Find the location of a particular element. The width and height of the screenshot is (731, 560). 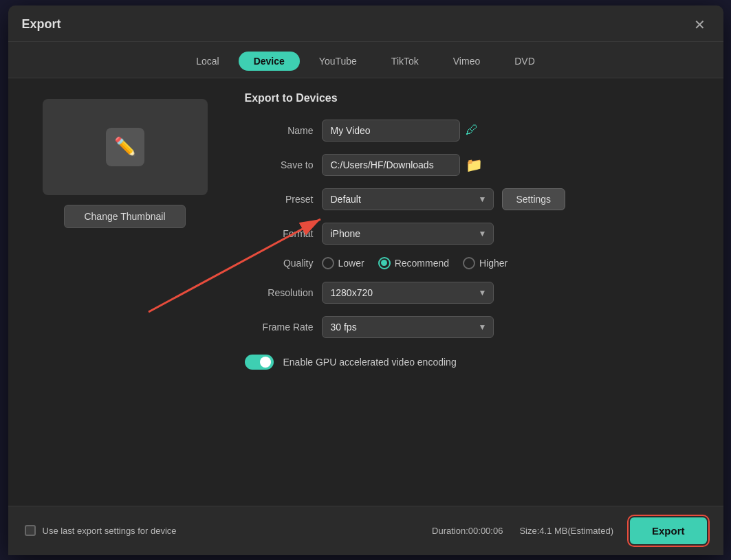

format-row: Format iPhone ▼ is located at coordinates (477, 234).